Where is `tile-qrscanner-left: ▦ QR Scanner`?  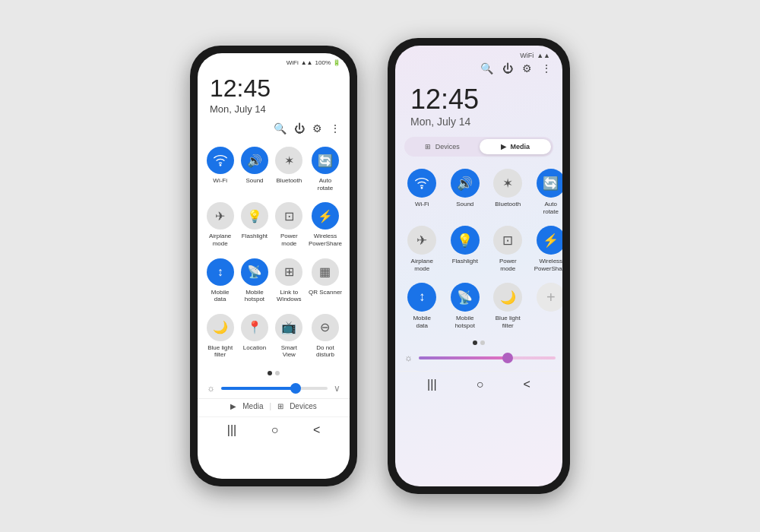
tile-qrscanner-left: ▦ QR Scanner is located at coordinates (325, 281).